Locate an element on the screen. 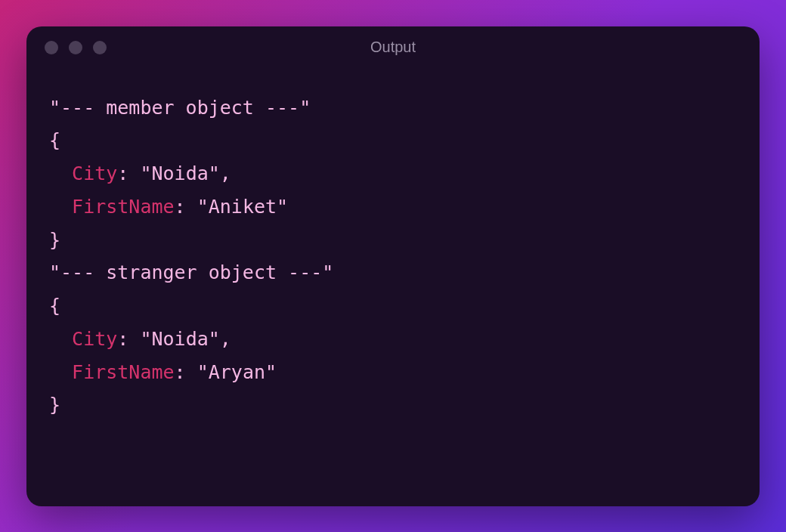  output-line: "--- member object ---" is located at coordinates (393, 108).